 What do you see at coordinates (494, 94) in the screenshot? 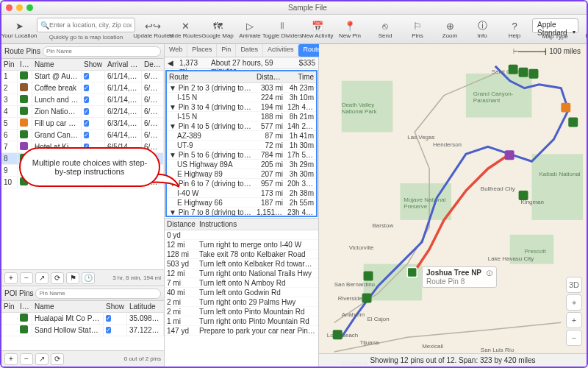
I see `svg-text: Grand Canyon-` at bounding box center [494, 94].